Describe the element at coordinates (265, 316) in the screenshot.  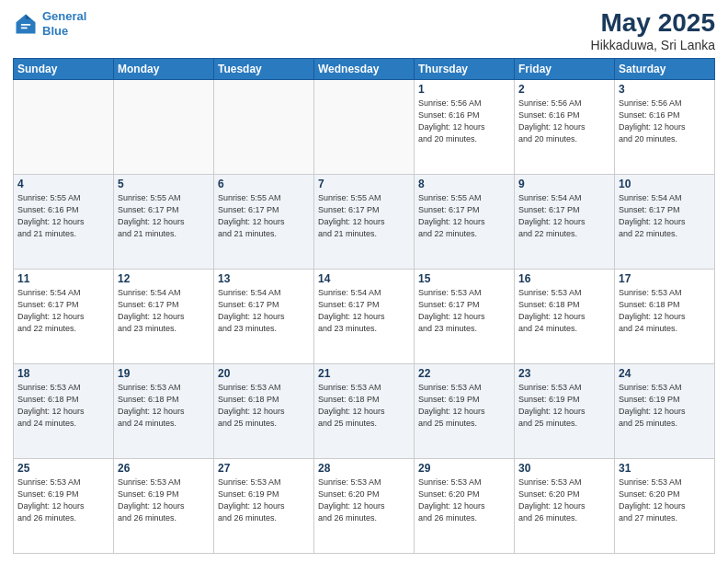
I see `calendar-cell-13: 13Sunrise: 5:54 AM Sunset: 6:17 PM Dayli…` at that location.